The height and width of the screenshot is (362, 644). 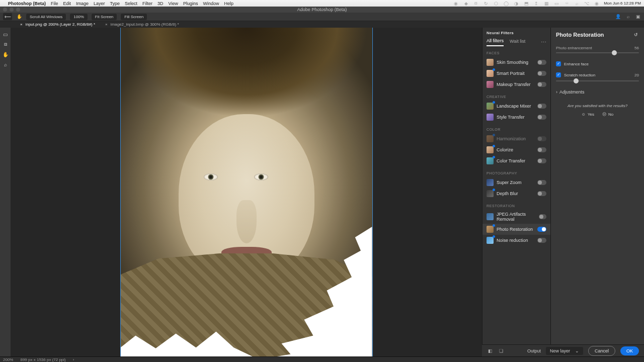 I want to click on doc-tab-2: × image2_input.bmp @ 300% (RGB/8) *, so click(x=142, y=24).